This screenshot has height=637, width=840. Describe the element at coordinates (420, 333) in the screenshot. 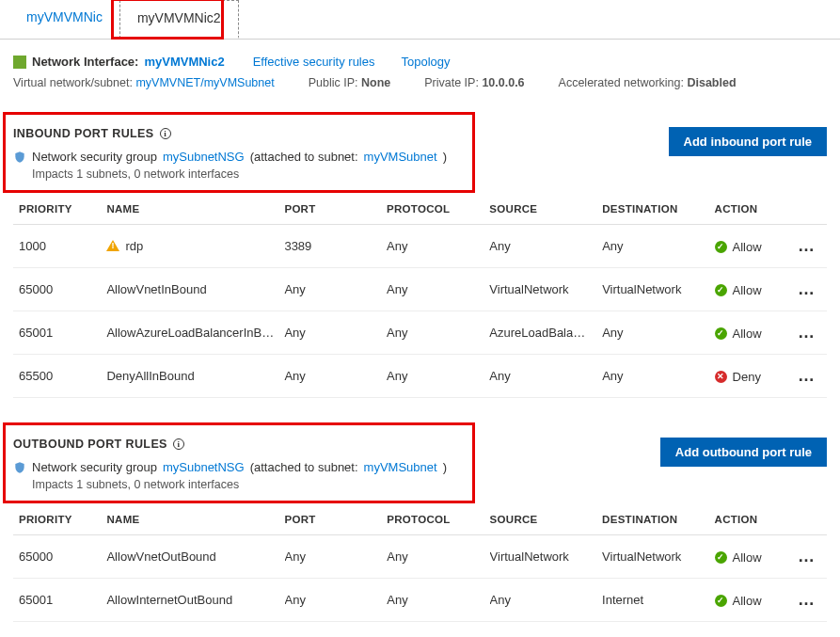

I see `table-row: 65001AllowAzureLoadBalancerInBou…AnyAnyA…` at that location.